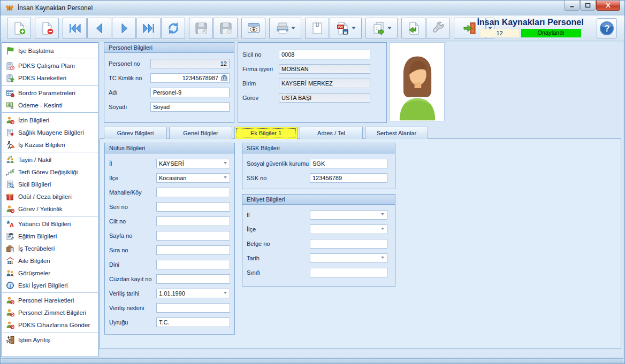 The height and width of the screenshot is (364, 625). What do you see at coordinates (50, 172) in the screenshot?
I see `sidebar-item-terfi-gorev: Terfi Görev Değişikliği` at bounding box center [50, 172].